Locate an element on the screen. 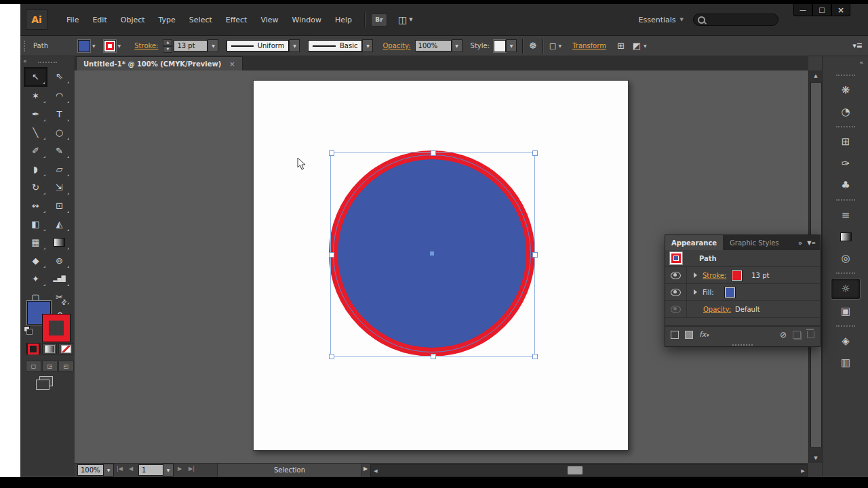 This screenshot has height=488, width=868. recolor-artwork-icon: ☸ is located at coordinates (533, 46).